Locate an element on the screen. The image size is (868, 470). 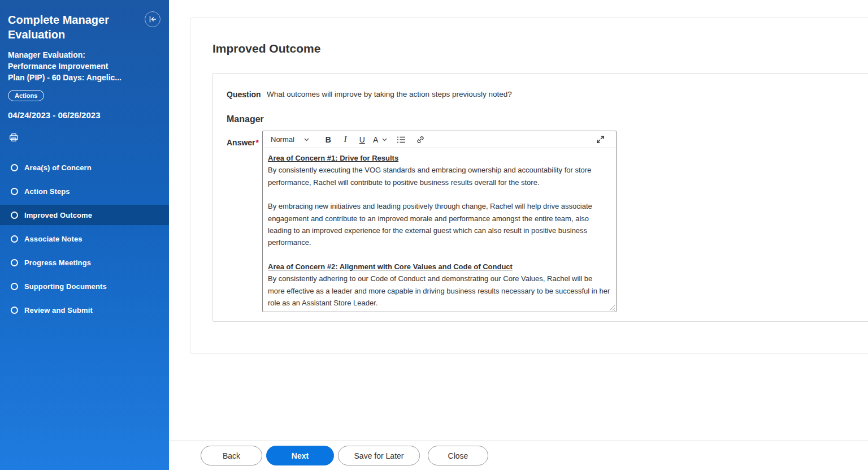
question-row: Question What outcomes will improve by t… is located at coordinates (542, 94).